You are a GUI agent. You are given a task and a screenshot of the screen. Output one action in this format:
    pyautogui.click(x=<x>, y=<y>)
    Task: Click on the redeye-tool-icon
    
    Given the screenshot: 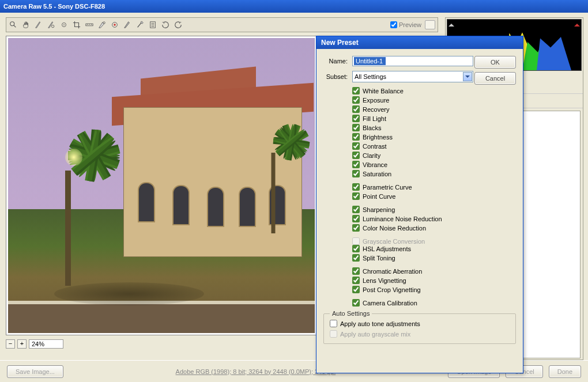 What is the action you would take?
    pyautogui.click(x=115, y=25)
    